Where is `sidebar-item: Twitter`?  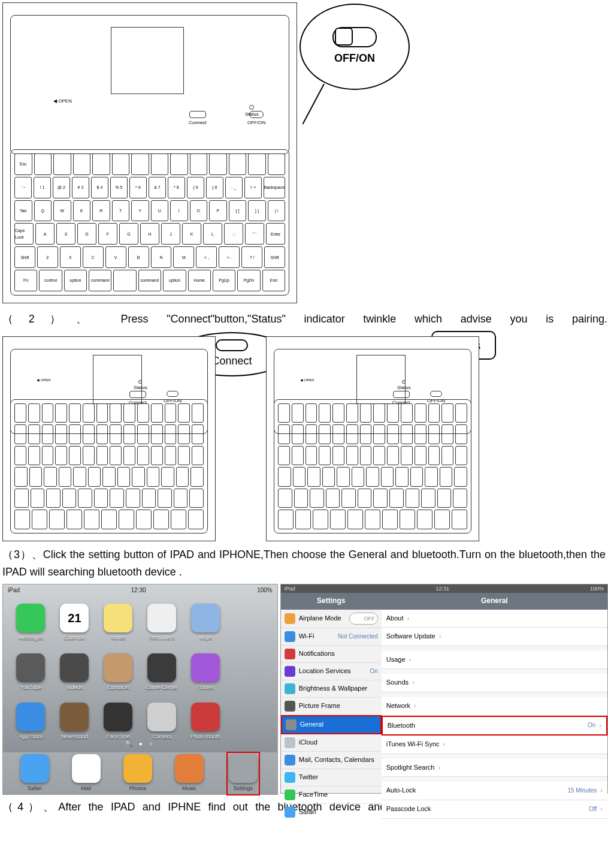
sidebar-item: Twitter is located at coordinates (331, 778).